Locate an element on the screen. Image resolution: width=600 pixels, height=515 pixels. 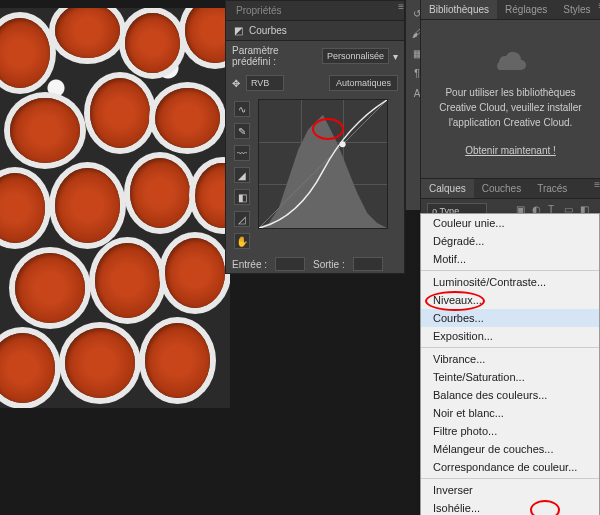
menu-item: Luminosité/Contraste... is located at coordinates (510, 282).